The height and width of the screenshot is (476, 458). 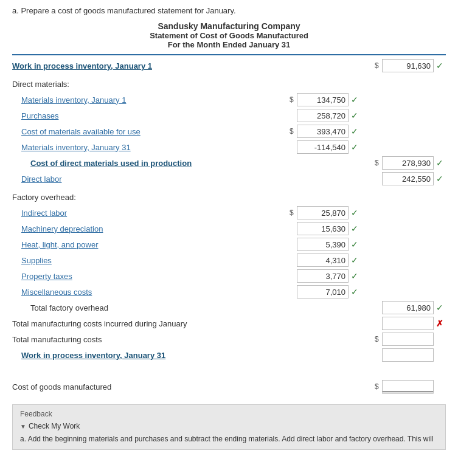 What do you see at coordinates (229, 197) in the screenshot?
I see `factory-overhead-header-row: Factory overhead:` at bounding box center [229, 197].